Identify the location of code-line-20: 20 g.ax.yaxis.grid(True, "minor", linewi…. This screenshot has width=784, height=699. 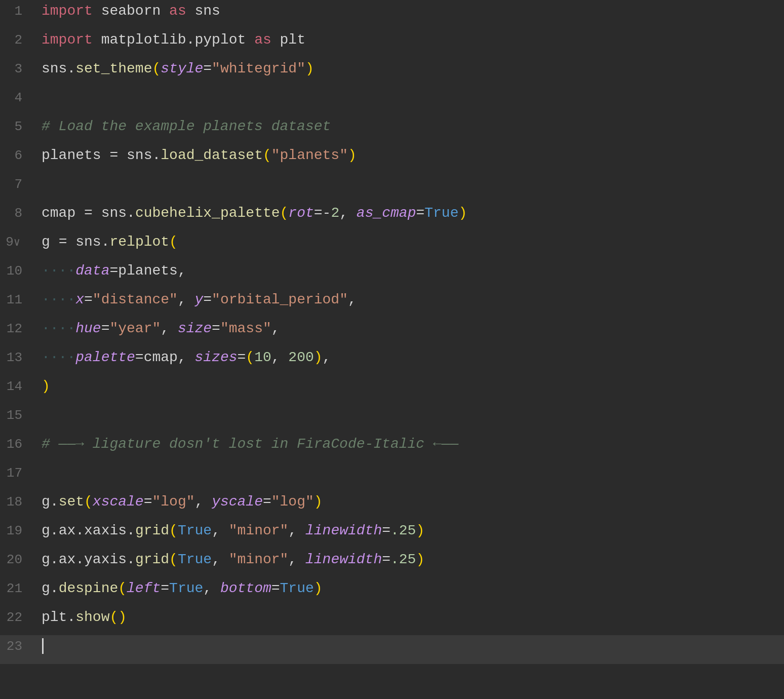
(392, 563).